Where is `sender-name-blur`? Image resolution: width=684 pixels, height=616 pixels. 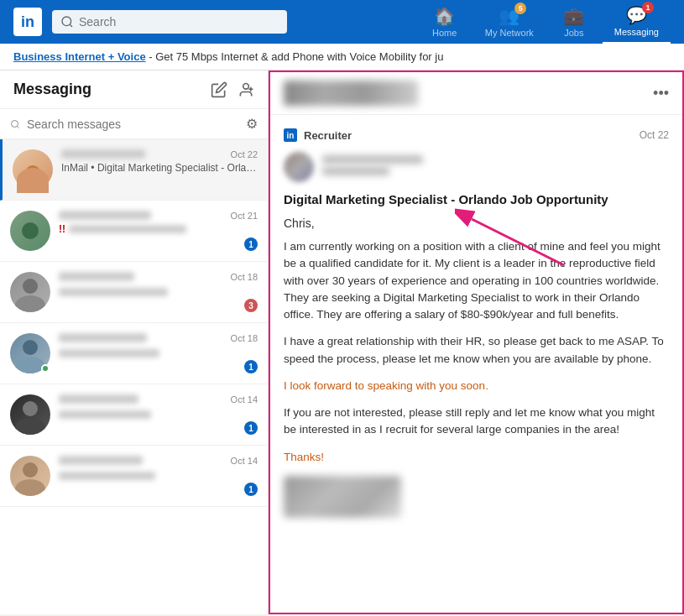
sender-name-blur is located at coordinates (373, 159).